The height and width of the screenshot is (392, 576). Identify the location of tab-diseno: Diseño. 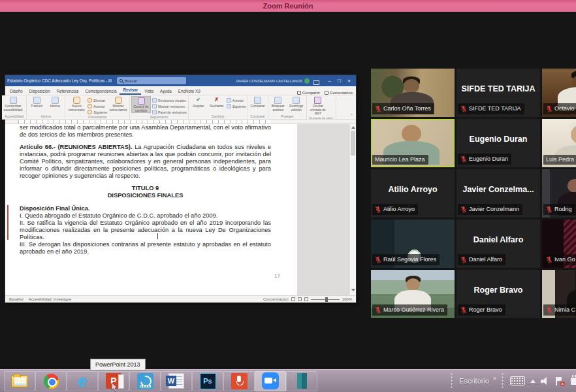
(16, 91).